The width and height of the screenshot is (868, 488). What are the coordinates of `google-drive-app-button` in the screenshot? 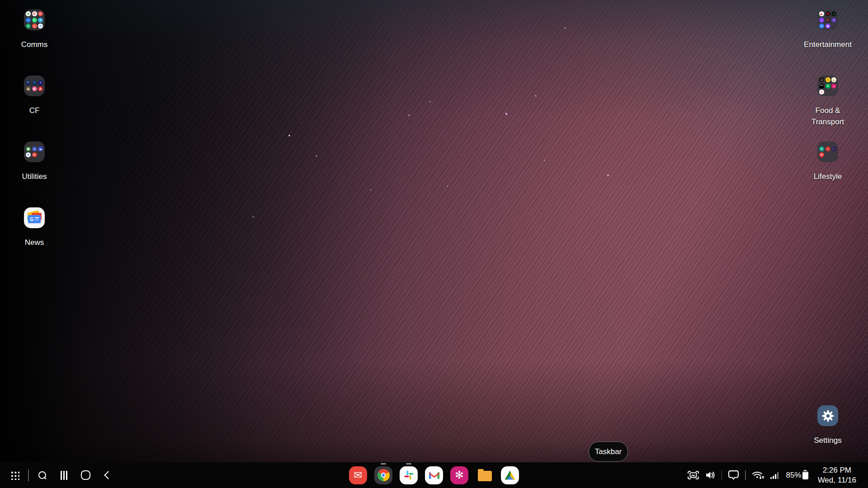 It's located at (510, 475).